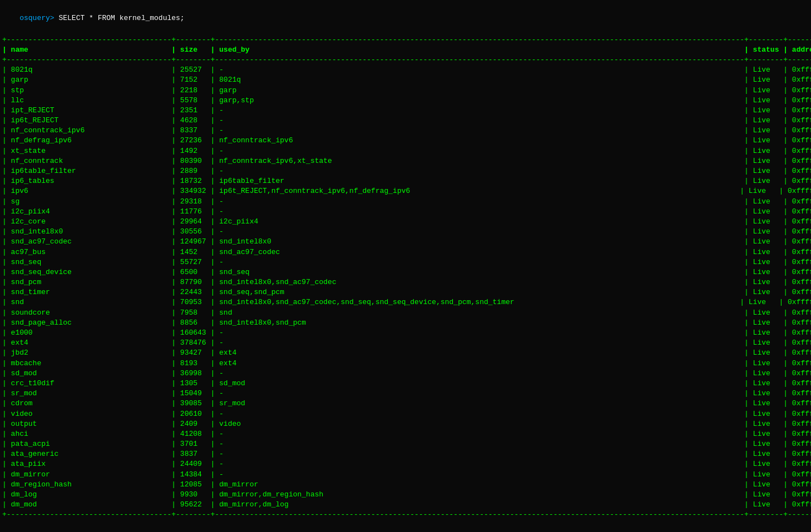  Describe the element at coordinates (406, 505) in the screenshot. I see `table-row: | dm_mod | 95622 | dm_mirror,dm_log | Li…` at that location.